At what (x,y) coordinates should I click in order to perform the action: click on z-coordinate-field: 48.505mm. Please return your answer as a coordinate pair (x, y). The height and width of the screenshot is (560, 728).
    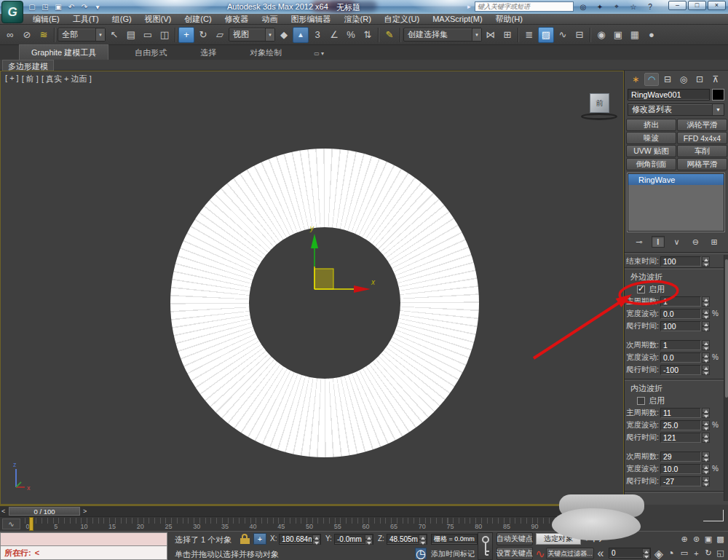
    Looking at the image, I should click on (407, 539).